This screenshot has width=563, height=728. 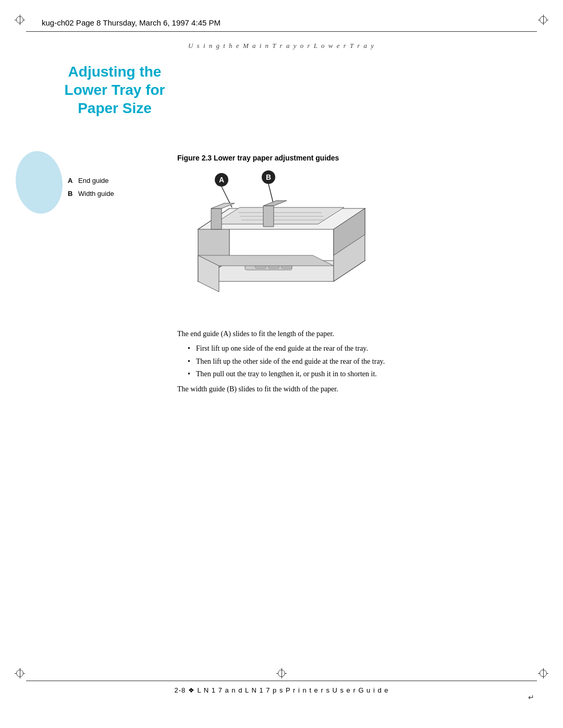 What do you see at coordinates (543, 673) in the screenshot?
I see `reg-mark-br` at bounding box center [543, 673].